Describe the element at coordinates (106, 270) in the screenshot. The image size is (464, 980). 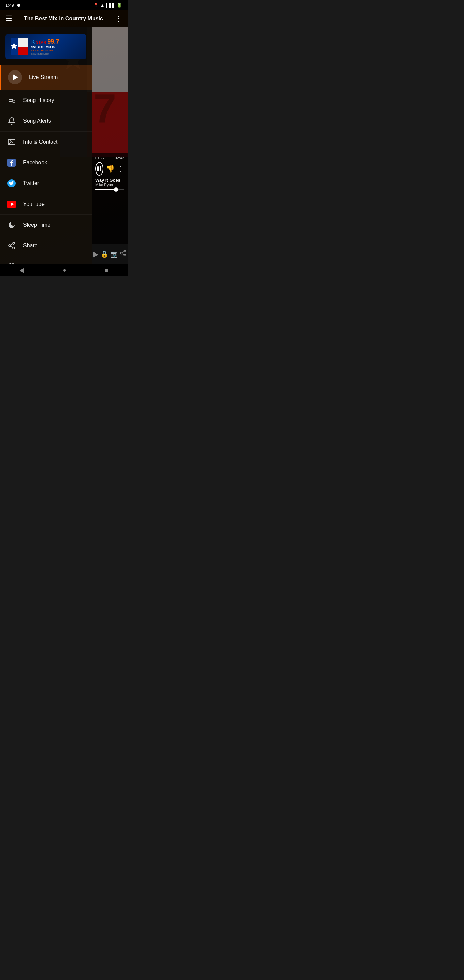
I see `recent-apps-button: ■` at that location.